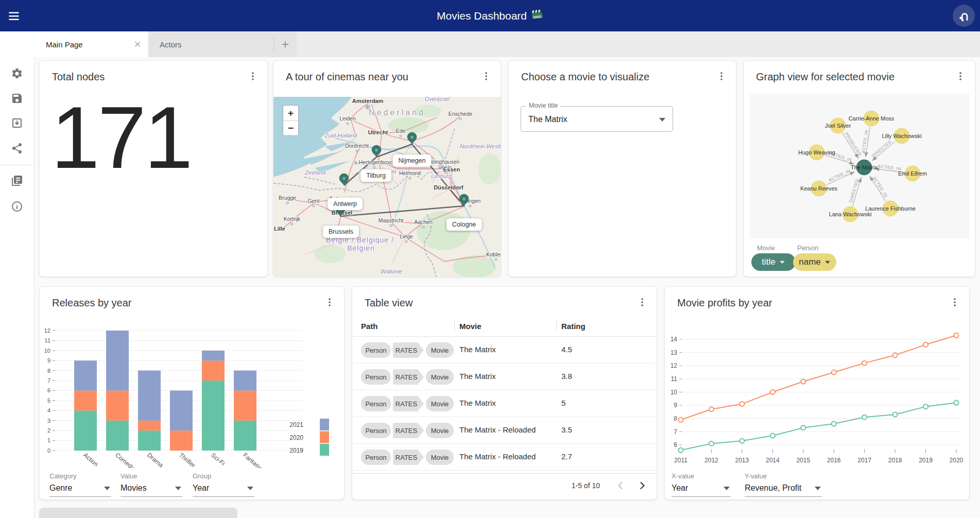 This screenshot has width=980, height=518. I want to click on map-place-label: Utrecht, so click(378, 132).